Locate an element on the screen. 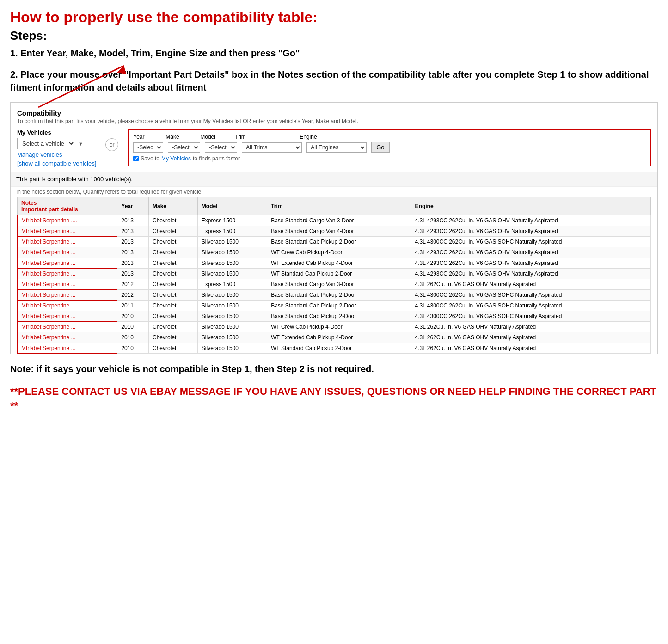 The image size is (668, 644). trim-cell: WT Standard Cab Pickup 2-Door is located at coordinates (339, 274).